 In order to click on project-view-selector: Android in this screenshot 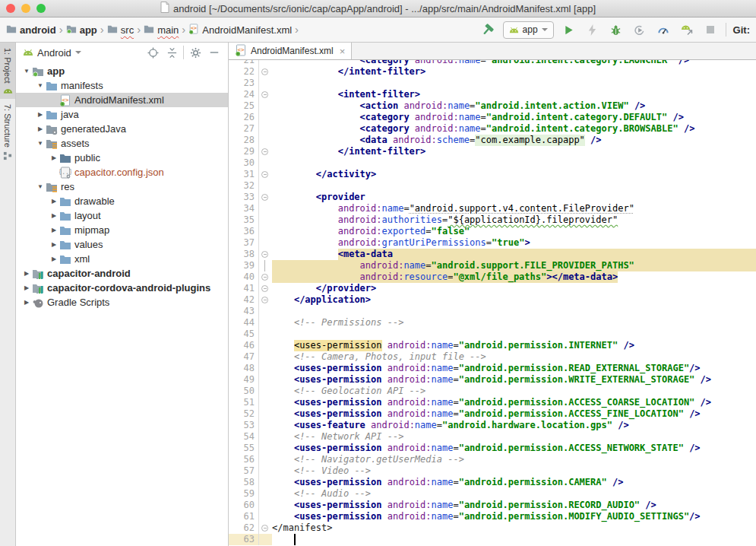, I will do `click(55, 53)`.